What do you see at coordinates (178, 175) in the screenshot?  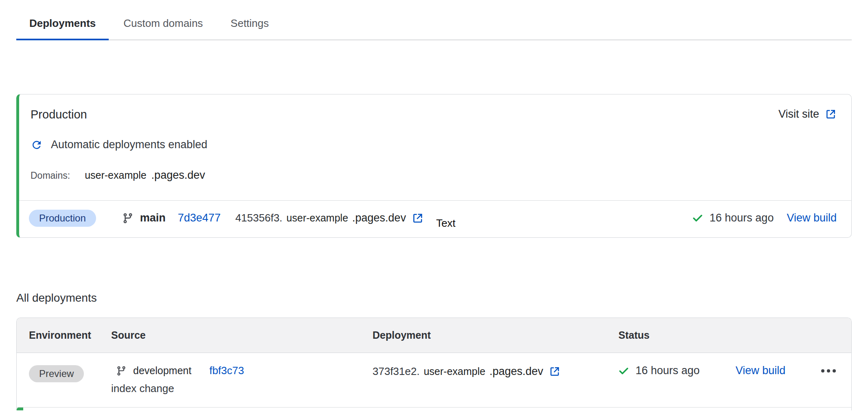 I see `domain-suffix: .pages.dev` at bounding box center [178, 175].